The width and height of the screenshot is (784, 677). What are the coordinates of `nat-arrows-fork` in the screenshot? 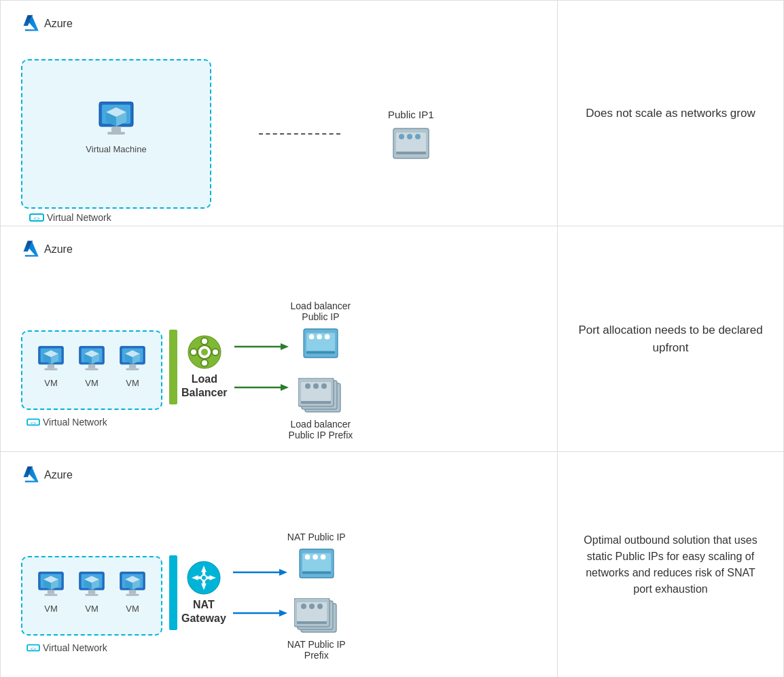 It's located at (260, 593).